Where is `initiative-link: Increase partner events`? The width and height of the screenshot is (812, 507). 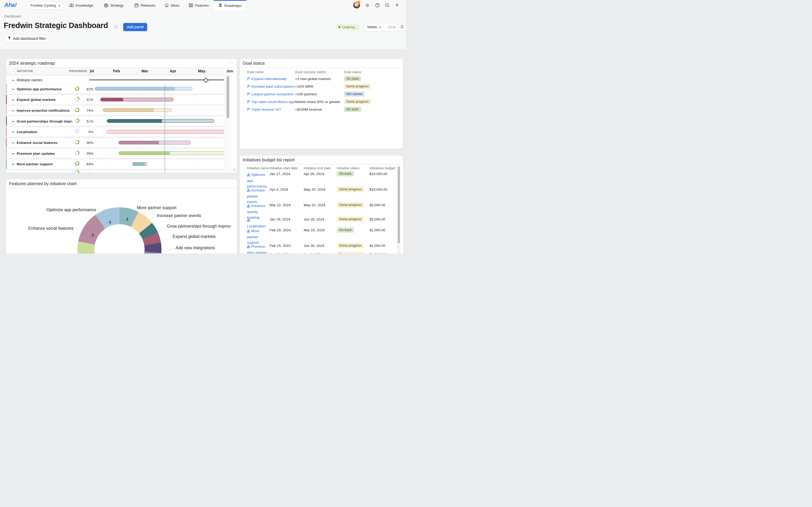 initiative-link: Increase partner events is located at coordinates (258, 196).